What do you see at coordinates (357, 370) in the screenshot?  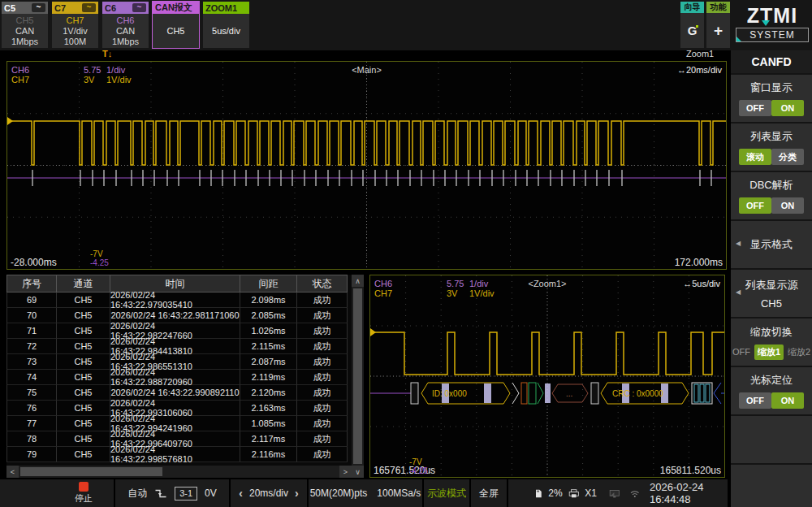 I see `vertical-scrollbar: ∧` at bounding box center [357, 370].